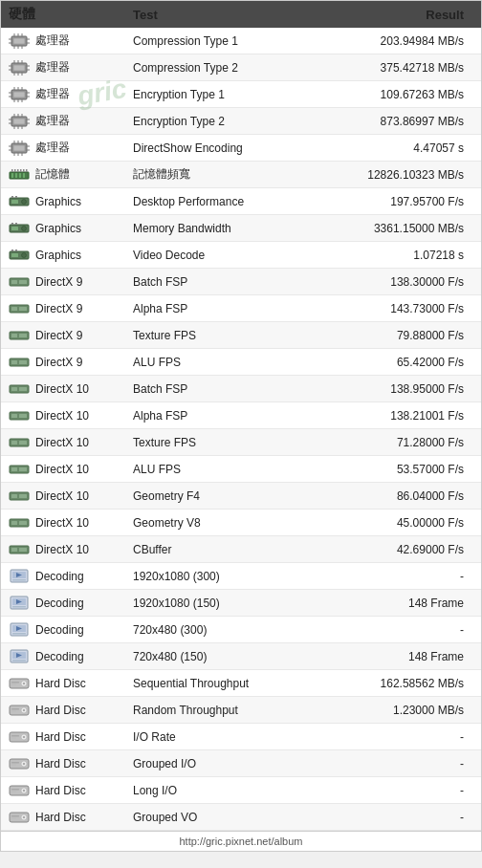  I want to click on table-row: DirectX 10 Alpha FSP 138.21001 F/s, so click(241, 416).